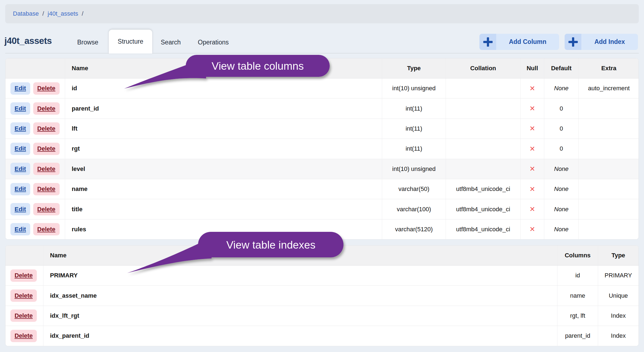  Describe the element at coordinates (578, 255) in the screenshot. I see `header-columns: Columns` at that location.